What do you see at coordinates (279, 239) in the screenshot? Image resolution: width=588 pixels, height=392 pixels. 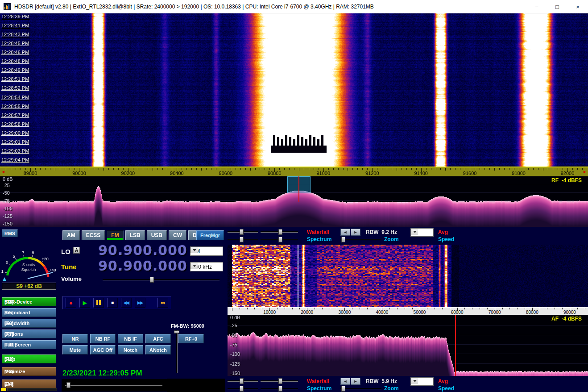 I see `af-t4-slider` at bounding box center [279, 239].